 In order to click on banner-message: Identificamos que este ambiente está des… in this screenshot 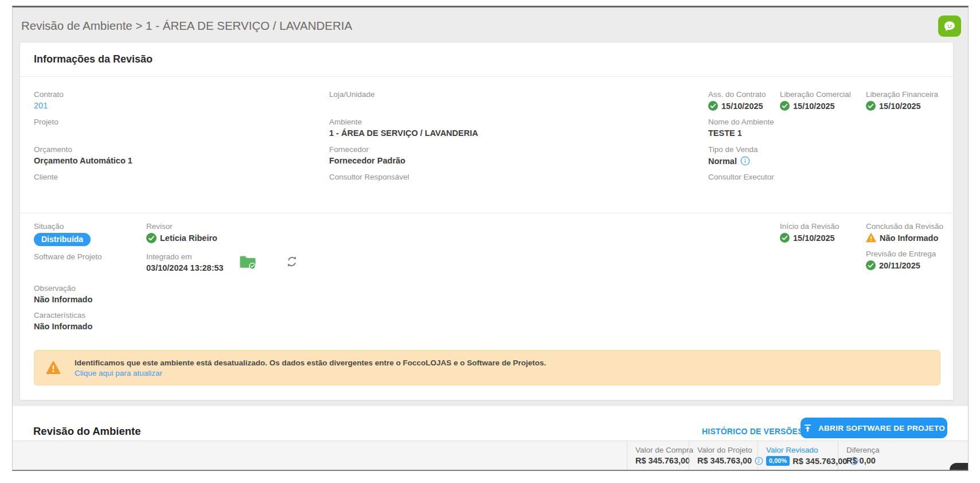, I will do `click(310, 363)`.